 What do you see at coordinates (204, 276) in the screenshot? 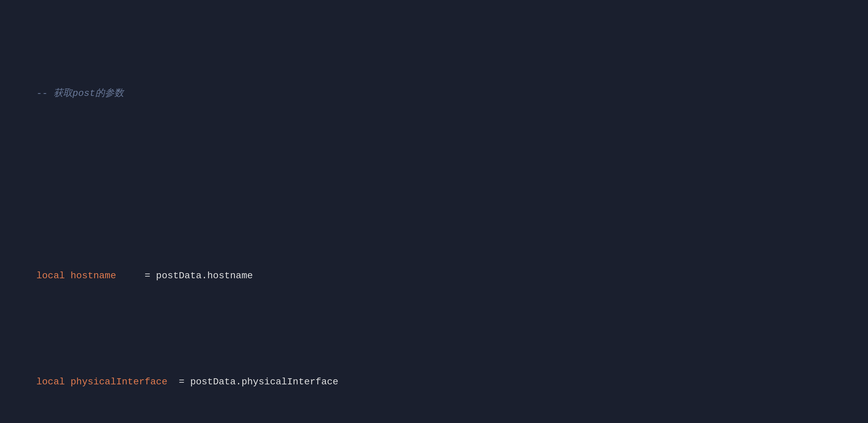
I see `val-hostname: postData.hostname` at bounding box center [204, 276].